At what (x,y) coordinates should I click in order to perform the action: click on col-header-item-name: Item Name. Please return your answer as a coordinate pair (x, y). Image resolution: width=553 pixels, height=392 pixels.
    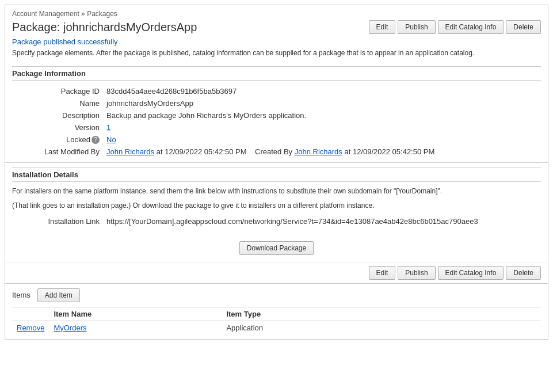
    Looking at the image, I should click on (135, 314).